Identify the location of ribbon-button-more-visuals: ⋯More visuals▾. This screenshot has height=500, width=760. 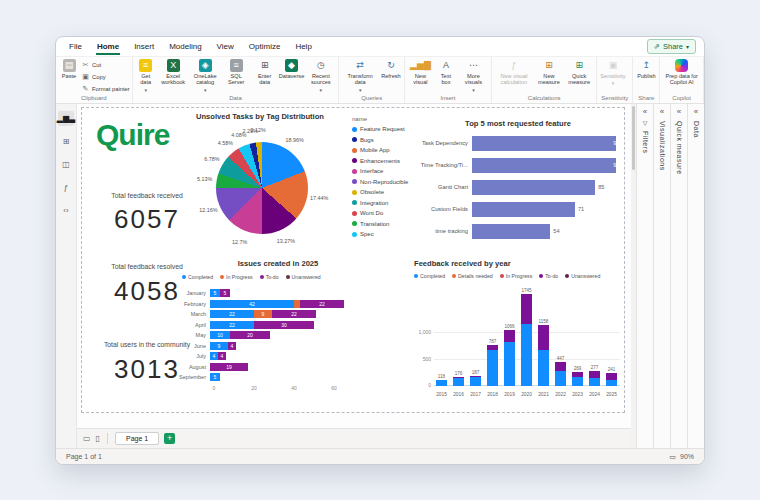
(474, 76).